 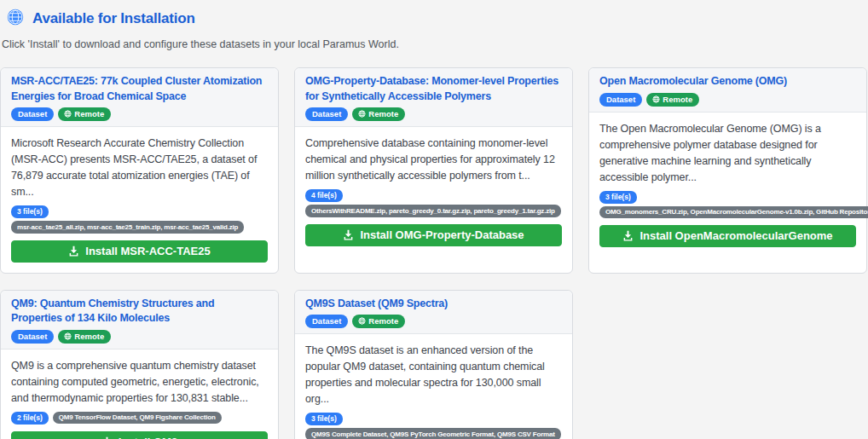 What do you see at coordinates (433, 387) in the screenshot?
I see `card-body: The QM9S dataset is an enhanced version …` at bounding box center [433, 387].